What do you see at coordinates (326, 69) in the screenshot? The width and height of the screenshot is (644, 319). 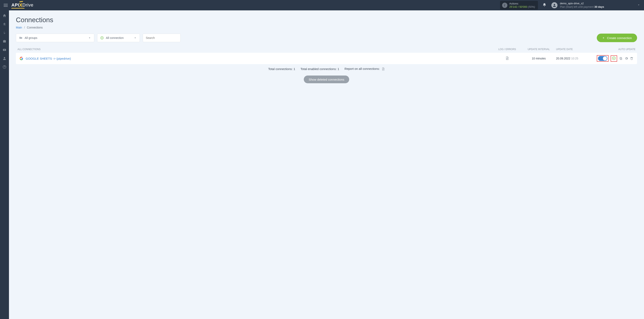 I see `summary-row: Total connections: 1 Total enabled conne…` at bounding box center [326, 69].